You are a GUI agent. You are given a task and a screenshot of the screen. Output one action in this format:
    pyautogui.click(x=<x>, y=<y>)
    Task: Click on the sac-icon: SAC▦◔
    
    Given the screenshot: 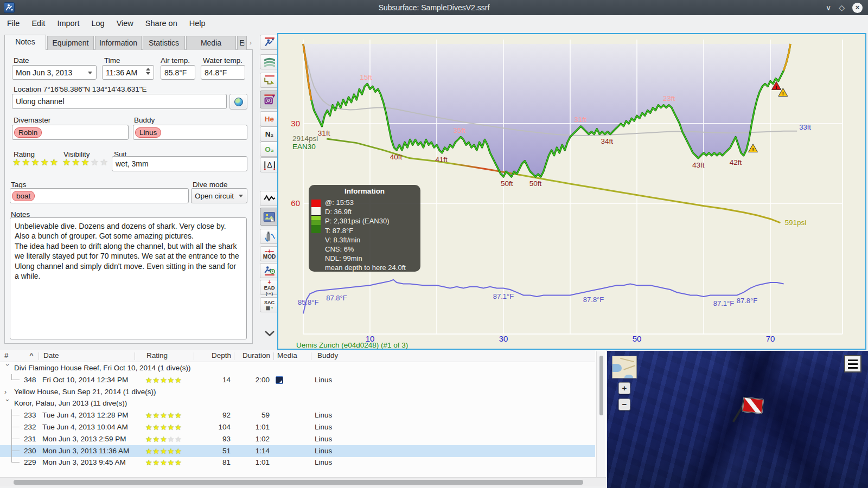 What is the action you would take?
    pyautogui.click(x=269, y=305)
    